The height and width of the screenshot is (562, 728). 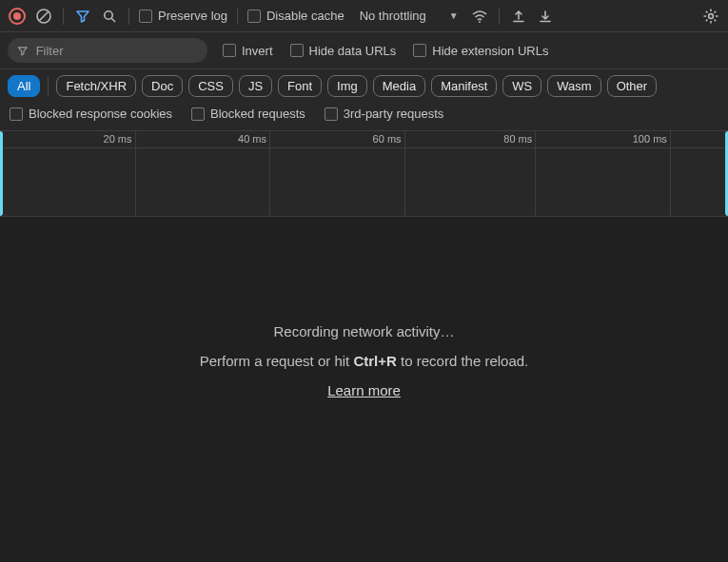 I want to click on third-party-label: 3rd-party requests, so click(x=394, y=114).